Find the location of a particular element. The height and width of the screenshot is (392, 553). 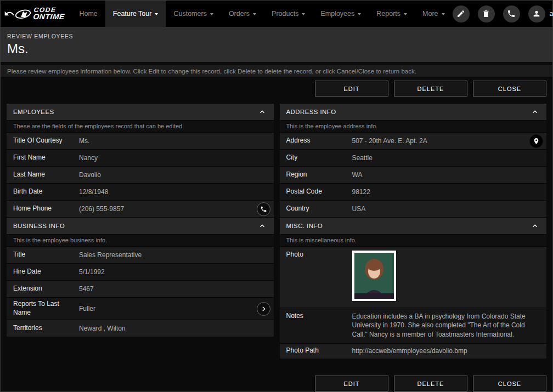

field-value: Ms. is located at coordinates (174, 141).